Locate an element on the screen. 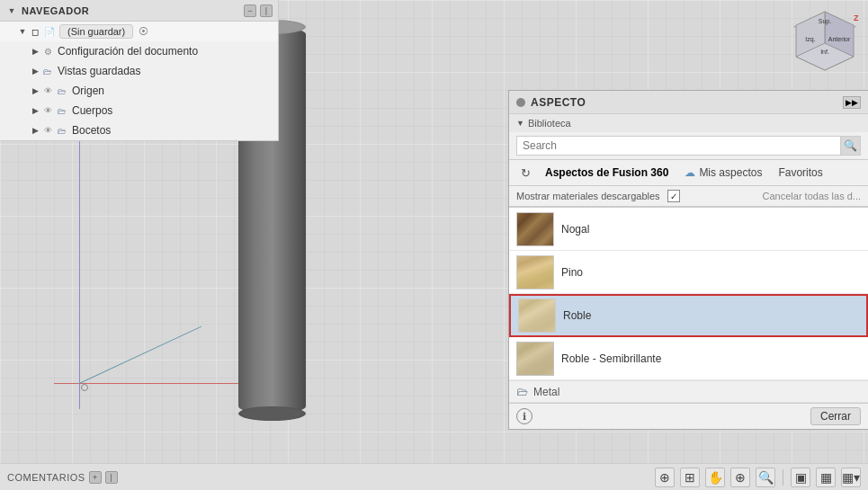 This screenshot has height=490, width=868. svg-text: Z is located at coordinates (856, 18).